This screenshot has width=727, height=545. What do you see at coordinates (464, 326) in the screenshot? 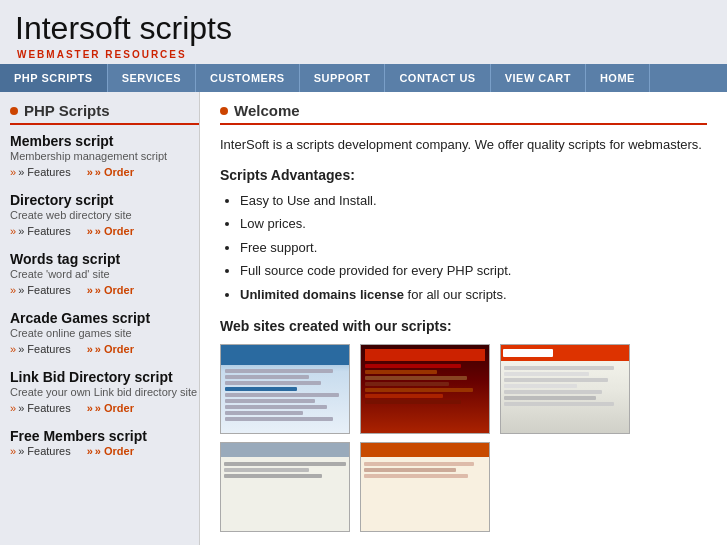
I see `websites-heading: Web sites created with our scripts:` at bounding box center [464, 326].